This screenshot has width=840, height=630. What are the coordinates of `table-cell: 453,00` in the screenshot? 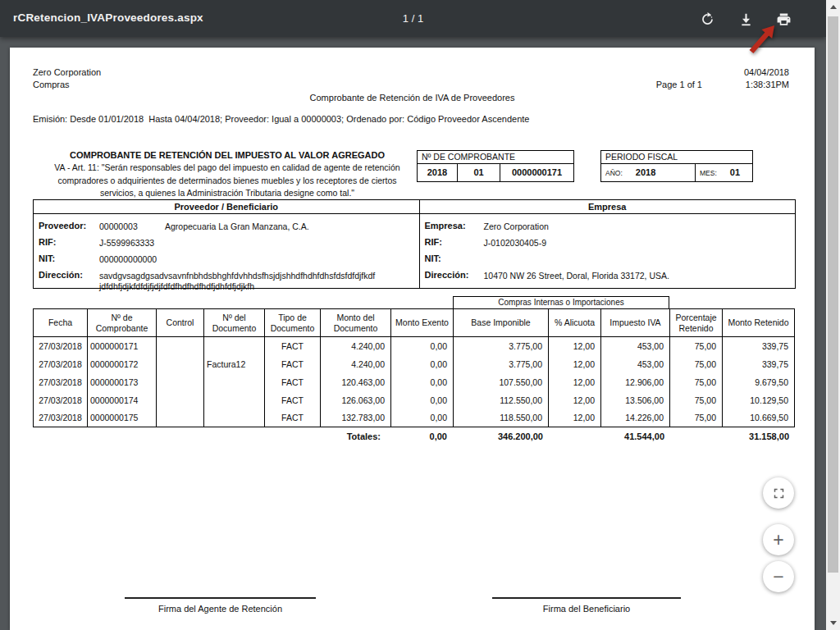 It's located at (636, 364).